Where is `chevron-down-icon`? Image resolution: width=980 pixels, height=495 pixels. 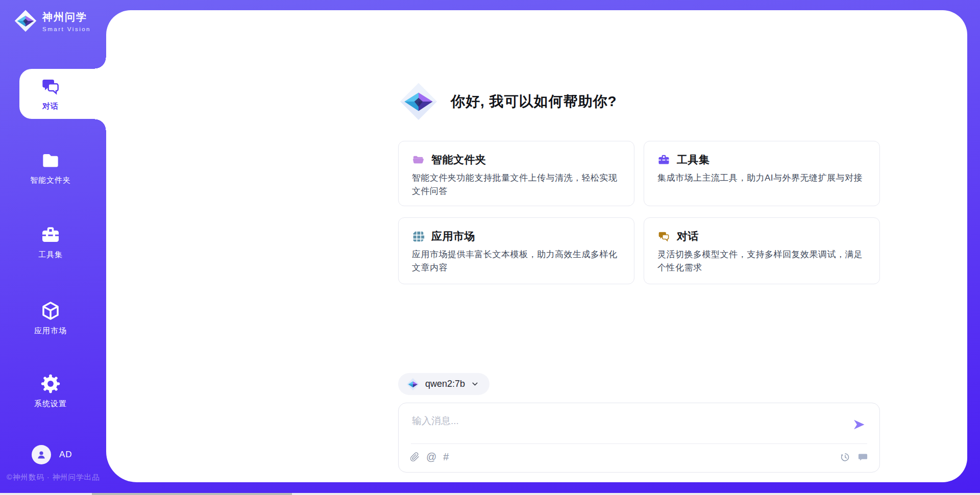
chevron-down-icon is located at coordinates (475, 384).